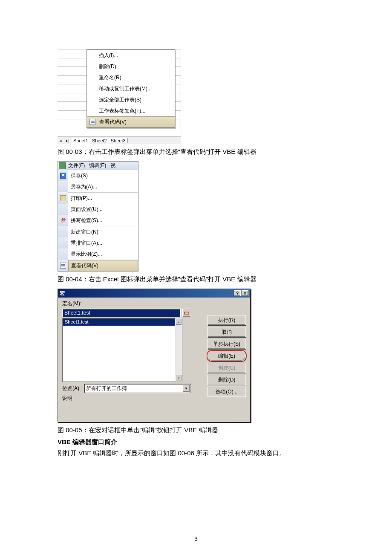 The image size is (392, 555). I want to click on description-area, so click(154, 410).